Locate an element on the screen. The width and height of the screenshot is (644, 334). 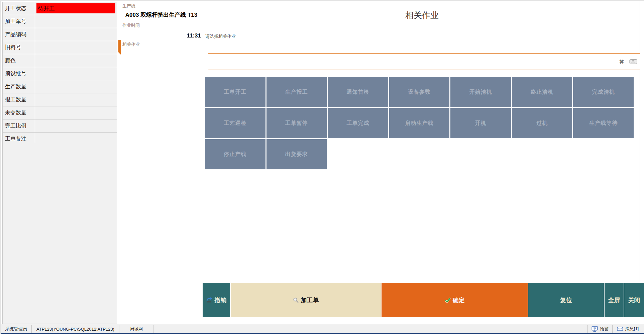
status-bar-cells: 系统管理员 ATP123(YOUNG-PC\SQL2012:ATP123) 局域… is located at coordinates (322, 329).